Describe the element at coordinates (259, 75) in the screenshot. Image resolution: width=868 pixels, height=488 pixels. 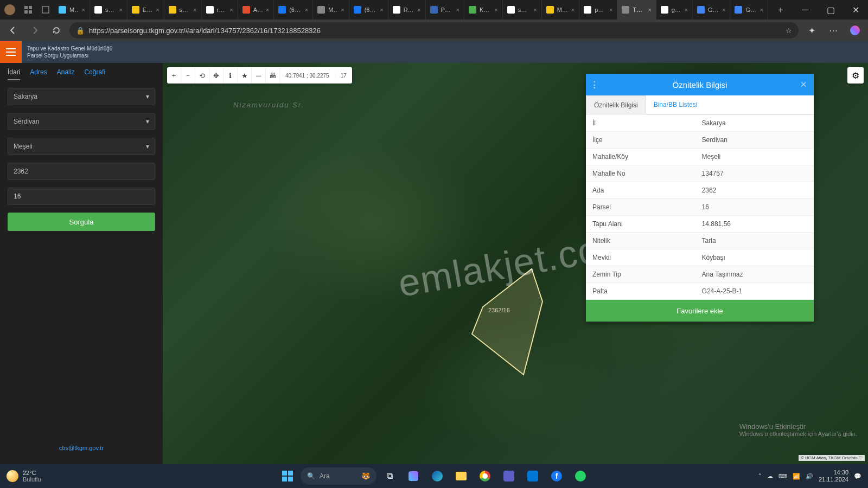
I see `measure-button: ─` at that location.